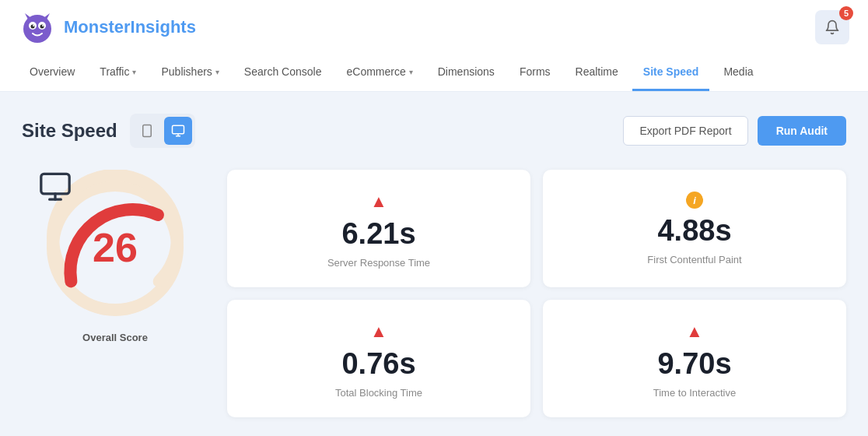 This screenshot has width=868, height=436. I want to click on metric-card-fcp: i 4.88s First Contentful Paint, so click(695, 229).